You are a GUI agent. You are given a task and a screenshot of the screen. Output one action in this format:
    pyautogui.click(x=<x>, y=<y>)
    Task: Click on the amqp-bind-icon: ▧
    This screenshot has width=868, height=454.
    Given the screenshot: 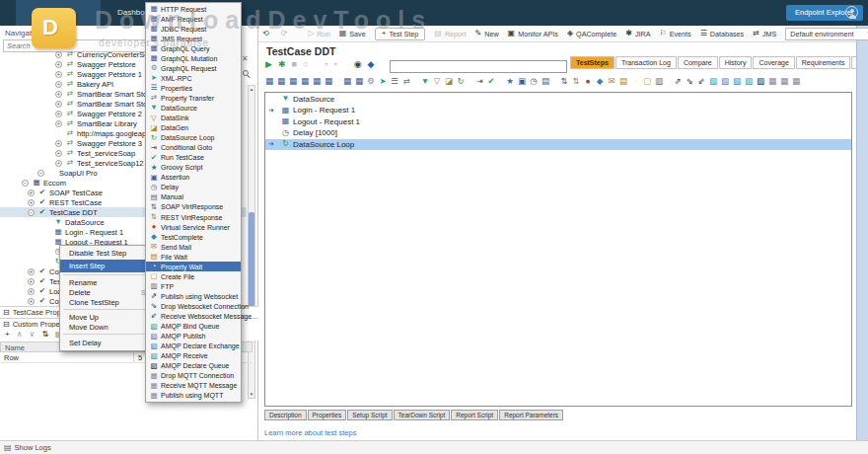 What is the action you would take?
    pyautogui.click(x=713, y=81)
    